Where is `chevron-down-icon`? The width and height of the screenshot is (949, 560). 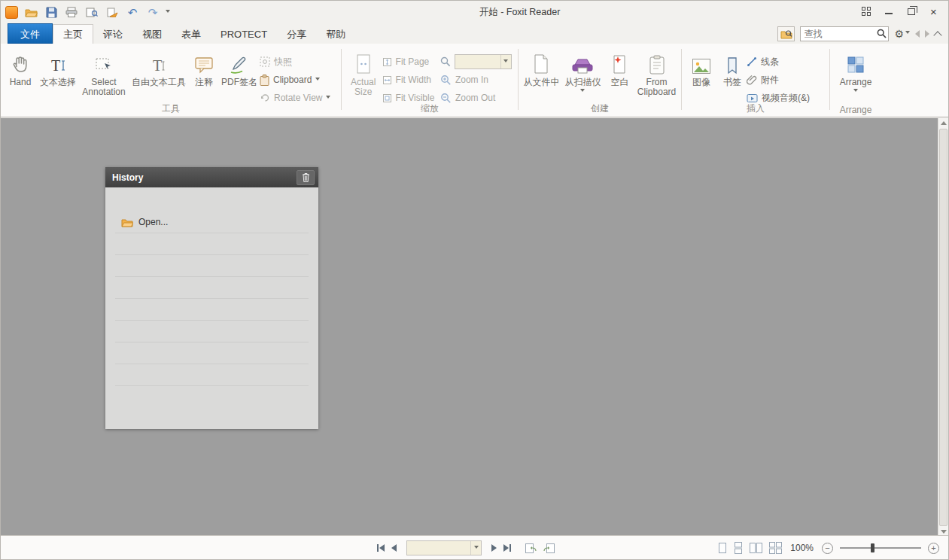
chevron-down-icon is located at coordinates (318, 80).